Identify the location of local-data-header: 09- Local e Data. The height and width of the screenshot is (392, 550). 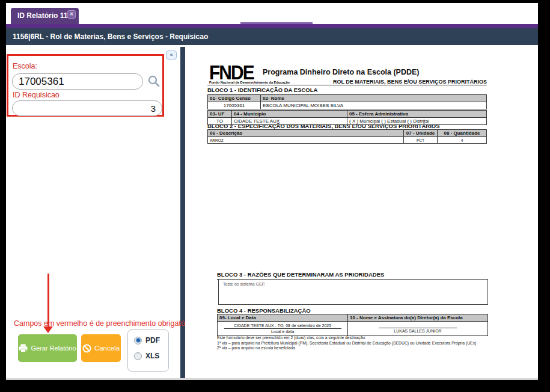
(283, 318).